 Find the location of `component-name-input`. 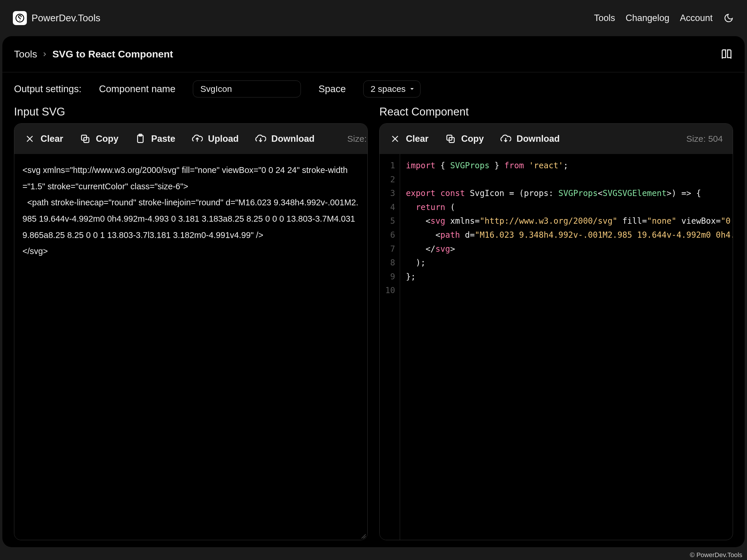

component-name-input is located at coordinates (247, 89).